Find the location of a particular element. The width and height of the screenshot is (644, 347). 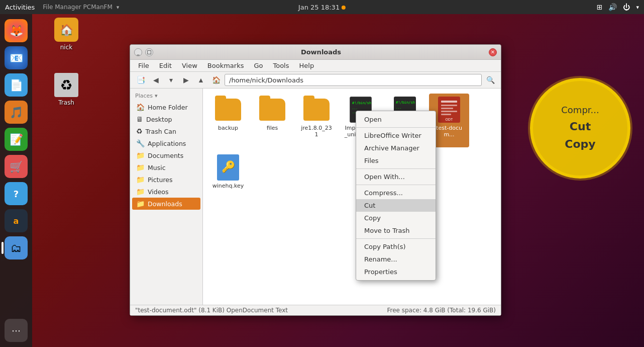

ctx-compress: Compress... is located at coordinates (396, 193).